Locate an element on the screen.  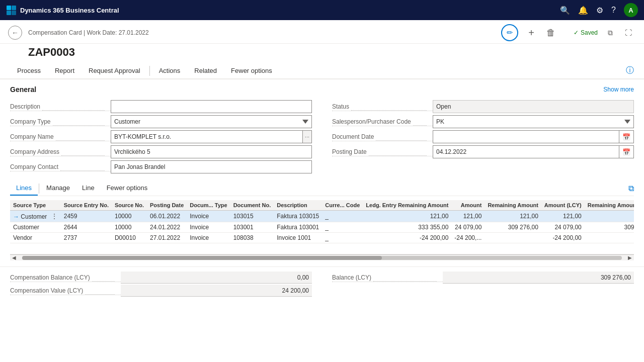
app-title: Dynamics 365 Business Central is located at coordinates (69, 10).